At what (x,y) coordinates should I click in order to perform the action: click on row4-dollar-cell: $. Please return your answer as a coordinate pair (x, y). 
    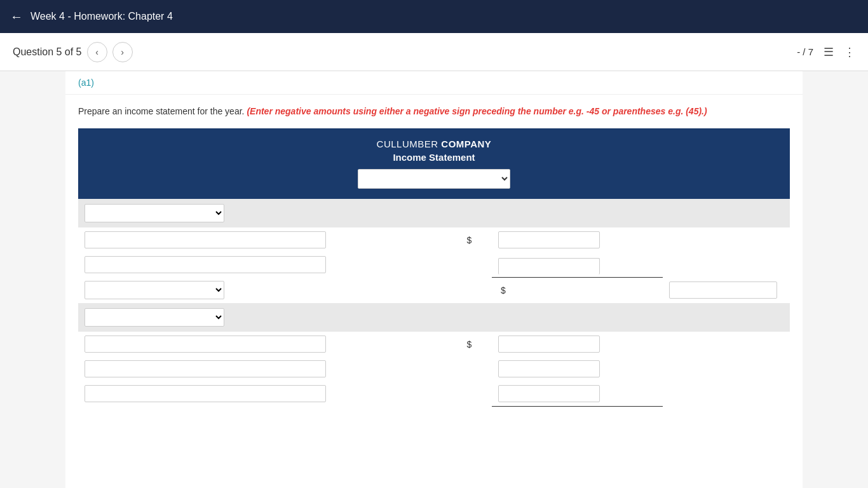
    Looking at the image, I should click on (475, 344).